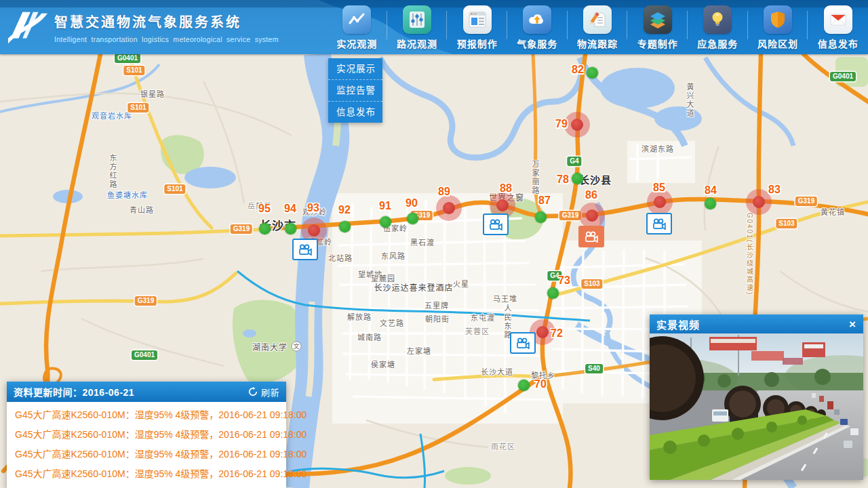  What do you see at coordinates (113, 171) in the screenshot?
I see `map-place-label: 东方红路` at bounding box center [113, 171].